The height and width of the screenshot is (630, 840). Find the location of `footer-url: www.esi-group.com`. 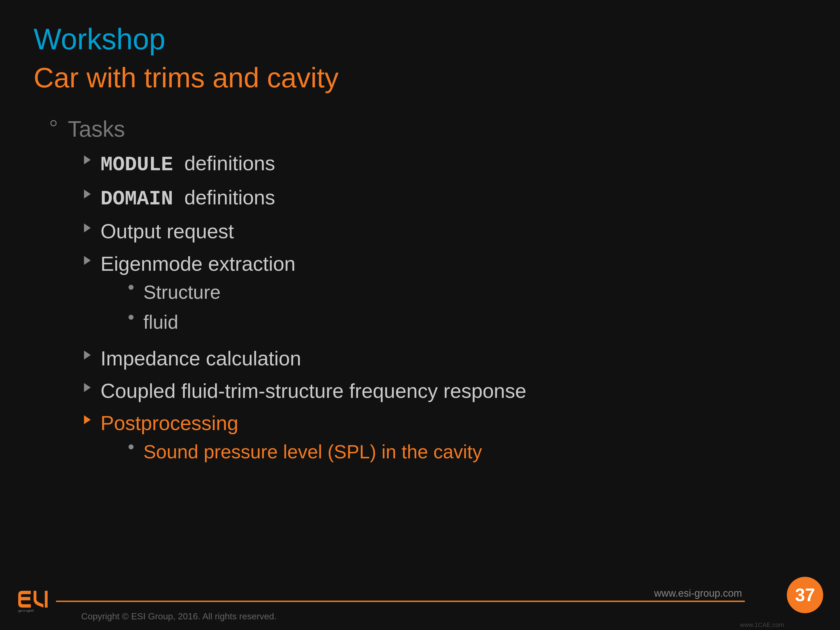

footer-url: www.esi-group.com is located at coordinates (698, 593).